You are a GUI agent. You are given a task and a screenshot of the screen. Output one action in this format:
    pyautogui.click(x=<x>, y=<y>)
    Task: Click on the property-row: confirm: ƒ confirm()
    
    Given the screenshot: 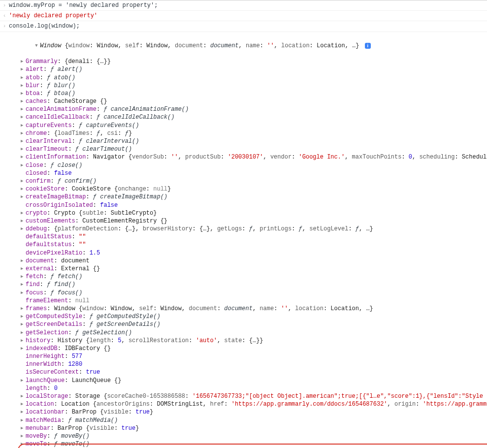 What is the action you would take?
    pyautogui.click(x=254, y=181)
    